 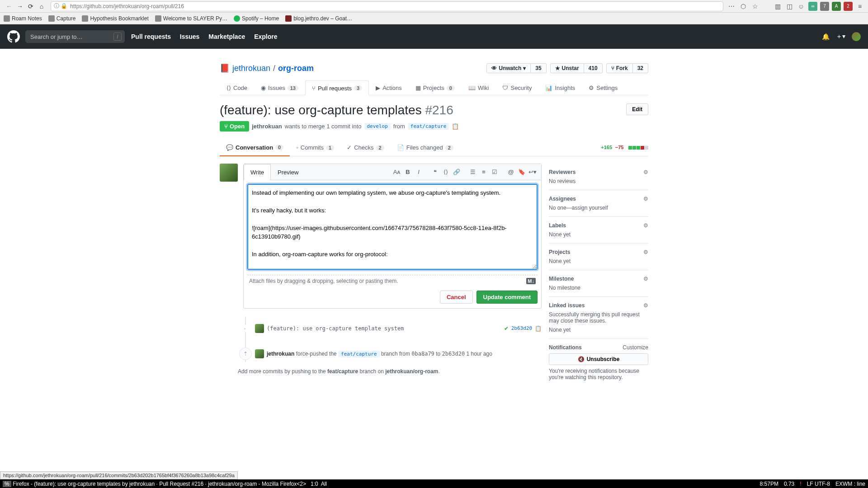 I want to click on ul-icon: ☰, so click(x=473, y=172).